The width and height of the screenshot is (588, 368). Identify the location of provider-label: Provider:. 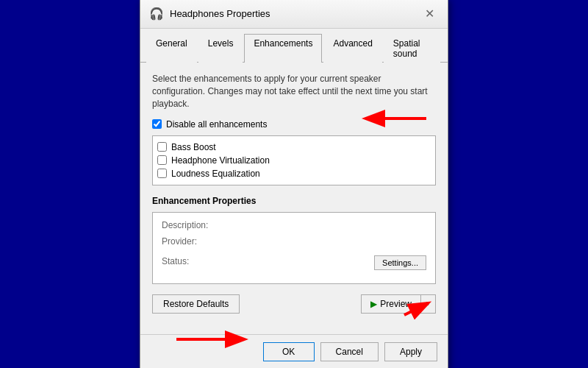
(191, 241).